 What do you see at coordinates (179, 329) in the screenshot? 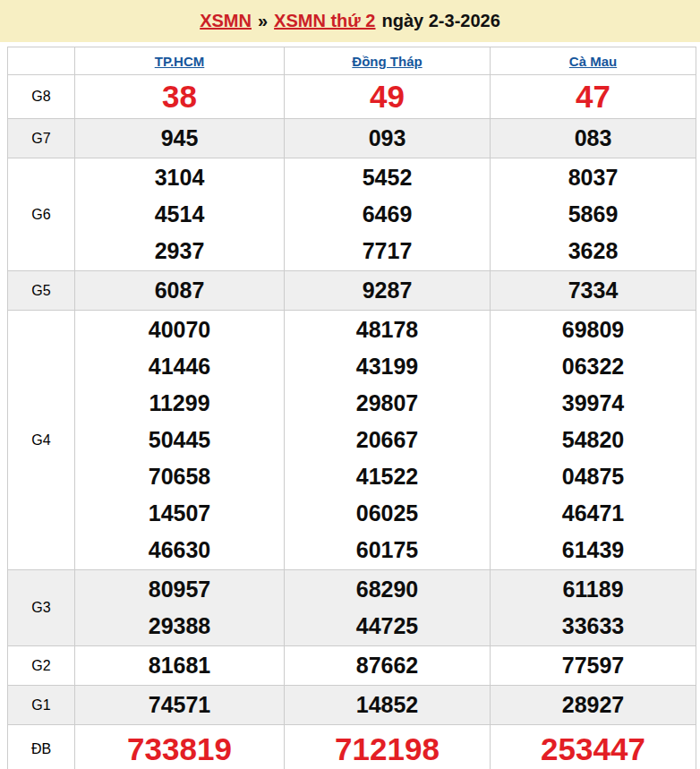
I see `result-number: 40070` at bounding box center [179, 329].